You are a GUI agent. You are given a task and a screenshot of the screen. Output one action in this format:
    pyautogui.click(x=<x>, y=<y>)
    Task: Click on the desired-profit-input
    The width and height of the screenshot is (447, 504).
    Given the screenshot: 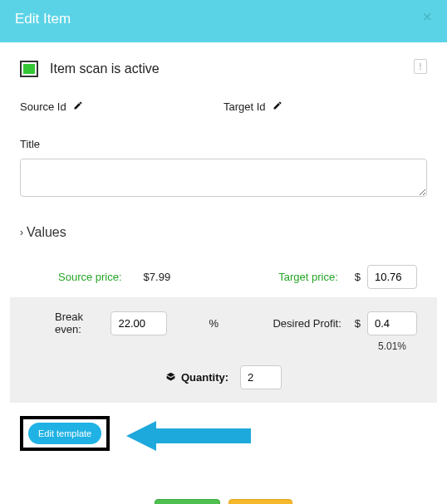 What is the action you would take?
    pyautogui.click(x=392, y=324)
    